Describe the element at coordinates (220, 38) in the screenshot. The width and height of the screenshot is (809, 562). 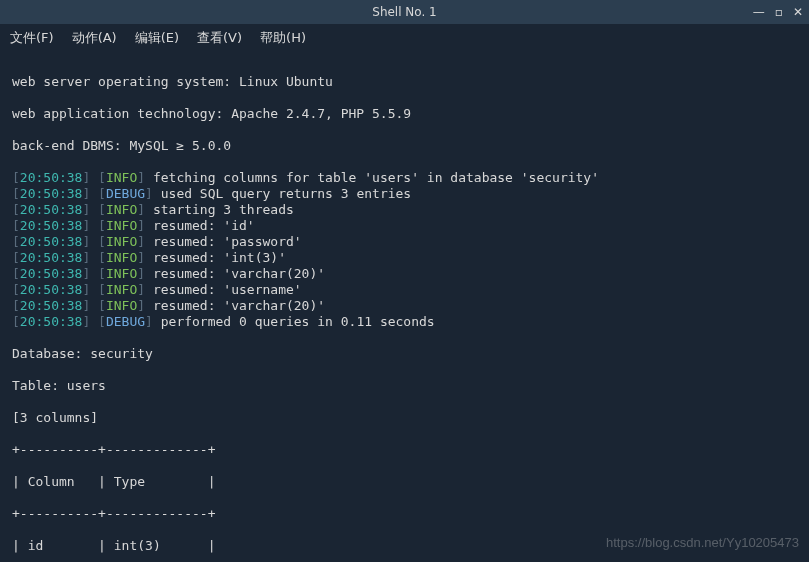
I see `menu-view: 查看(V)` at that location.